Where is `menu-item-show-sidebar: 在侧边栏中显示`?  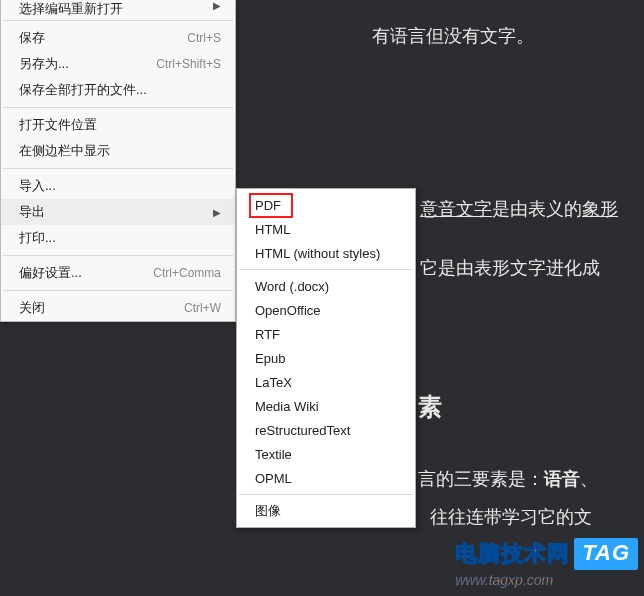 menu-item-show-sidebar: 在侧边栏中显示 is located at coordinates (118, 151).